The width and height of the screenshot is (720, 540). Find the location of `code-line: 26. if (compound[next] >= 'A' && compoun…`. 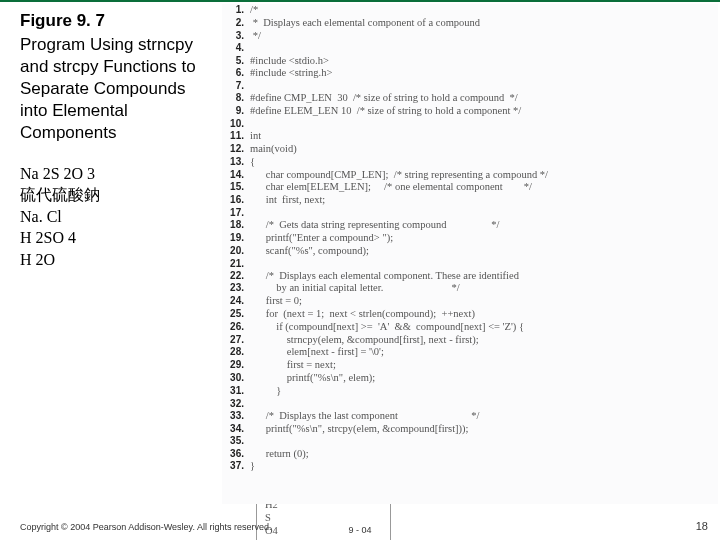

code-line: 26. if (compound[next] >= 'A' && compoun… is located at coordinates (470, 328).